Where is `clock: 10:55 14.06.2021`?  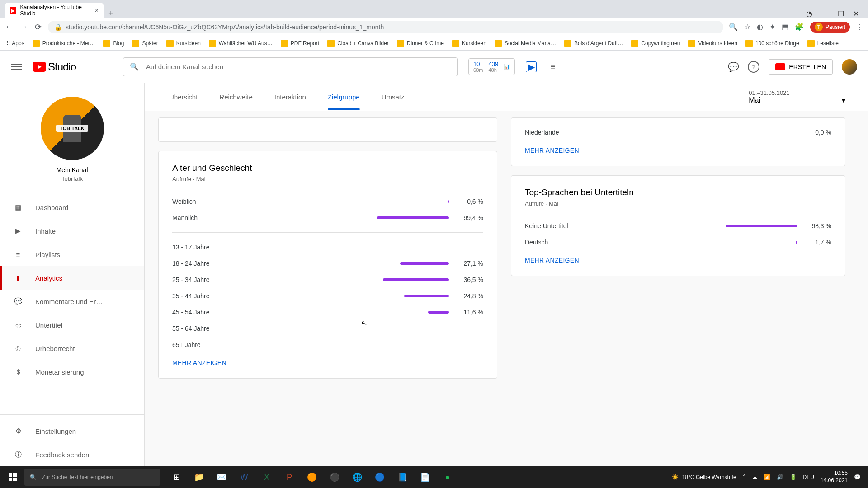 clock: 10:55 14.06.2021 is located at coordinates (834, 477).